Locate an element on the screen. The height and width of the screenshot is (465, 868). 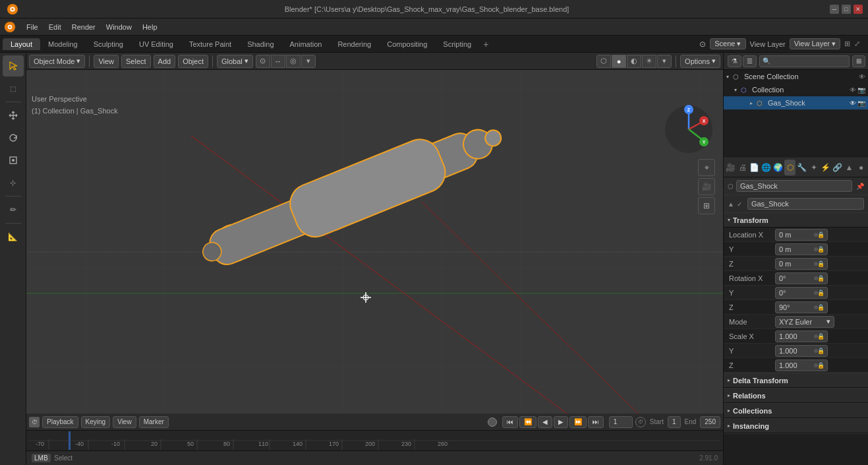
record-button is located at coordinates (492, 422).